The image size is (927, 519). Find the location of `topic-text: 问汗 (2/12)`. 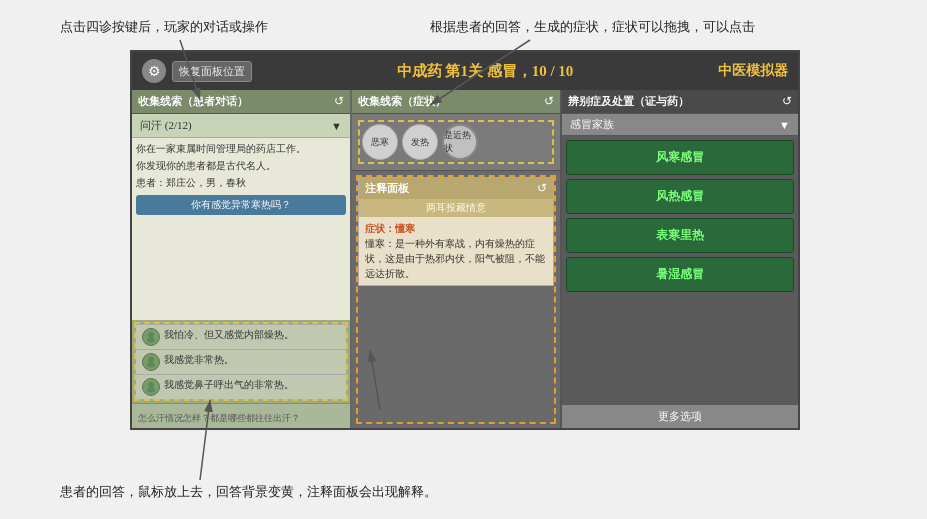

topic-text: 问汗 (2/12) is located at coordinates (166, 126).